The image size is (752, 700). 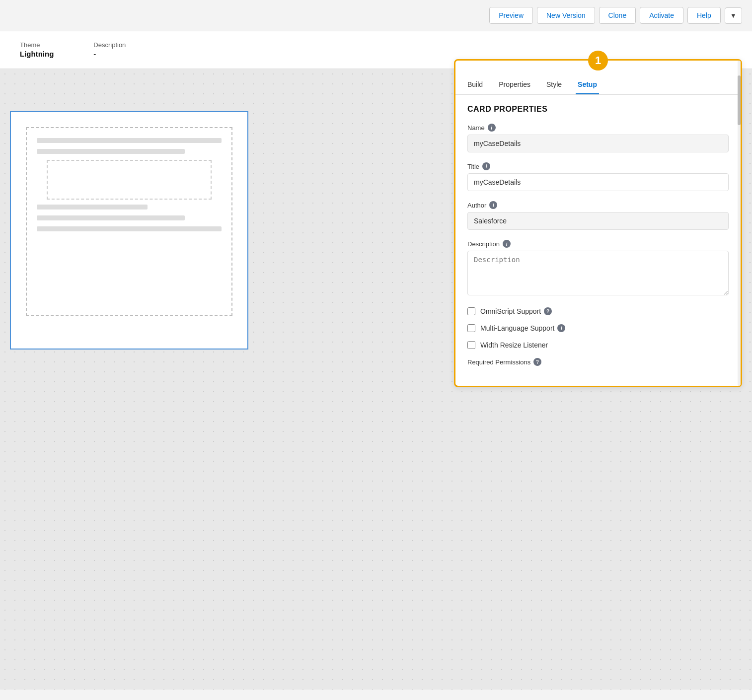 What do you see at coordinates (129, 188) in the screenshot?
I see `card-lines` at bounding box center [129, 188].